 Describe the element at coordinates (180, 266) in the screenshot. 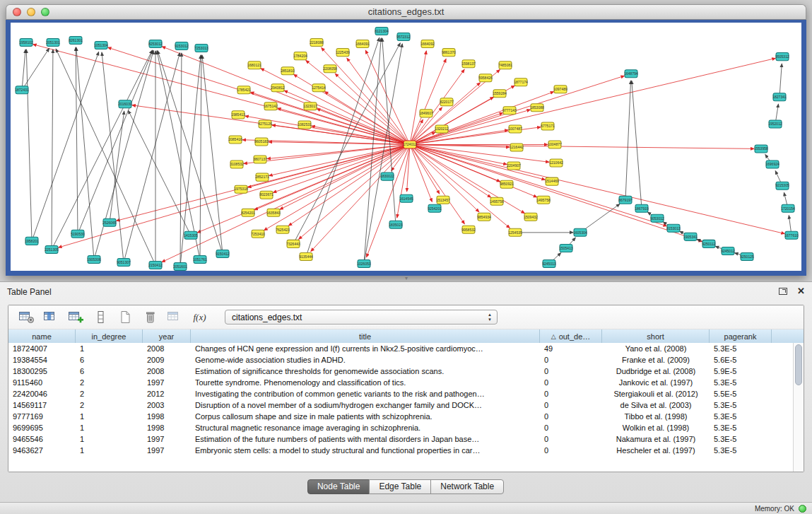

I see `graph-node: 2051601` at that location.